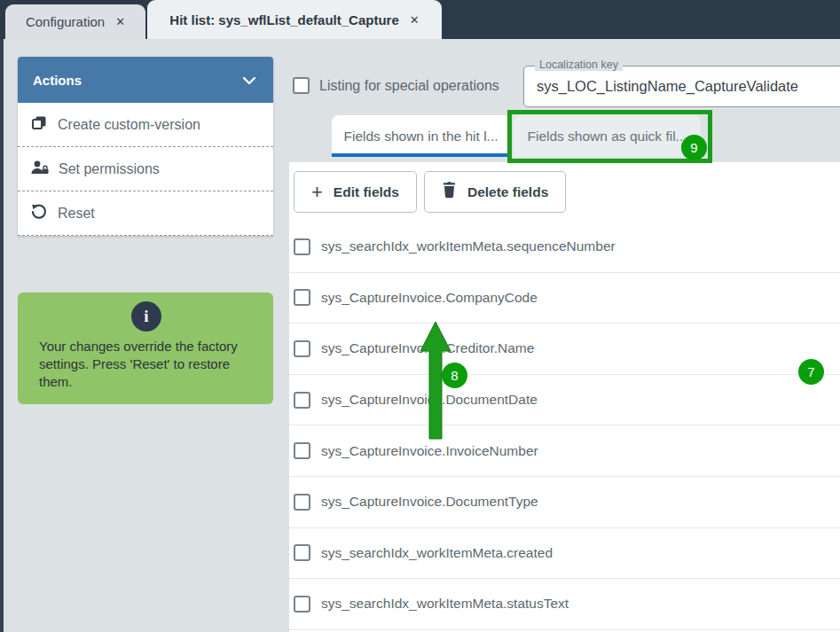 Image resolution: width=840 pixels, height=632 pixels. I want to click on list-item: sys_CaptureInvoice.CompanyCode, so click(564, 299).